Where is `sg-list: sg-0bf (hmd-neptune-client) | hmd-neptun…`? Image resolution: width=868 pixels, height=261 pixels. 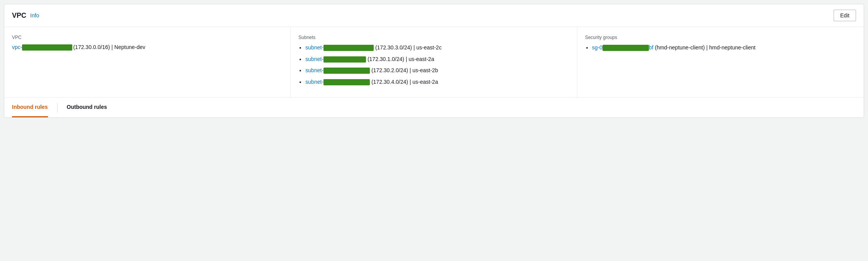 sg-list: sg-0bf (hmd-neptune-client) | hmd-neptun… is located at coordinates (720, 48).